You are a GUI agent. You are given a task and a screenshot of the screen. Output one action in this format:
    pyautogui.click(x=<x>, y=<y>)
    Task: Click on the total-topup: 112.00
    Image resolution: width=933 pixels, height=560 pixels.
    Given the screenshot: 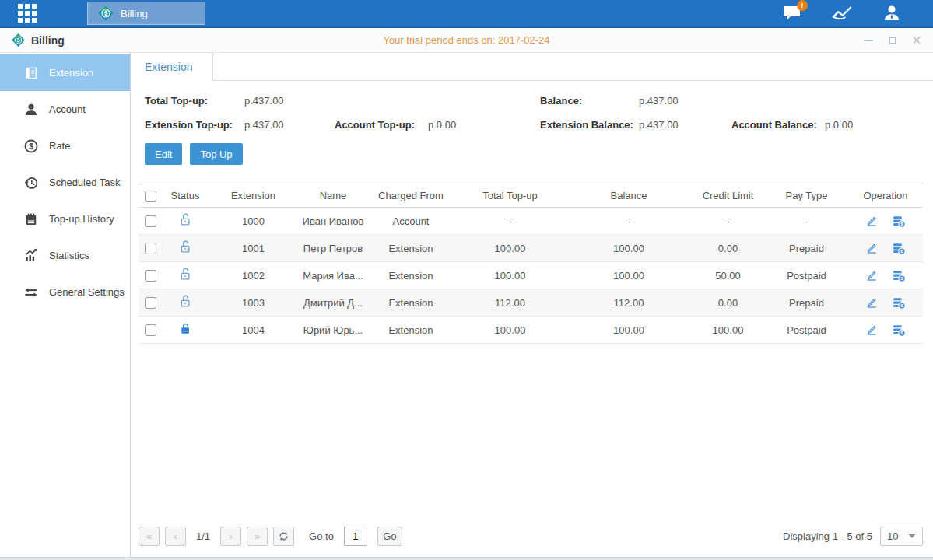 What is the action you would take?
    pyautogui.click(x=510, y=303)
    